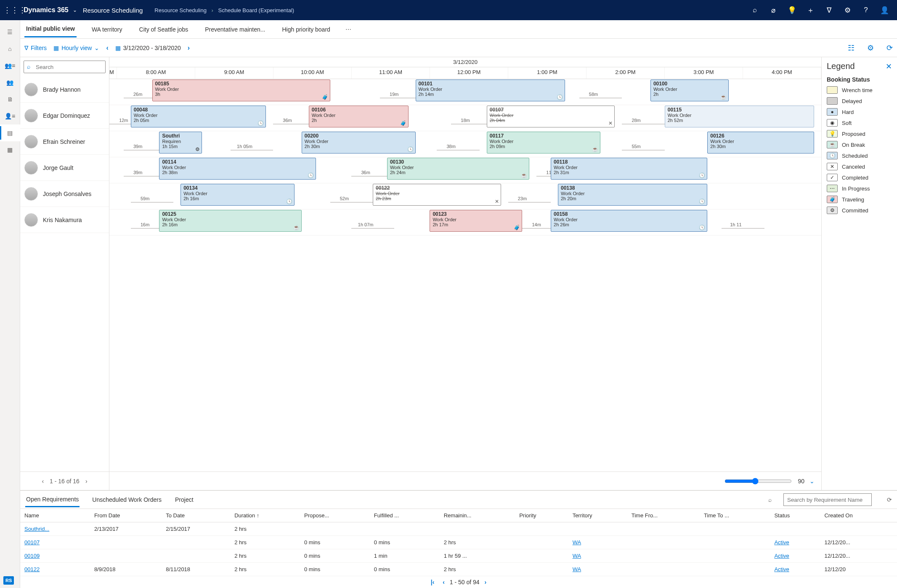 This screenshot has width=897, height=588. What do you see at coordinates (164, 29) in the screenshot?
I see `tab-city-of-seattle: City of Seattle jobs` at bounding box center [164, 29].